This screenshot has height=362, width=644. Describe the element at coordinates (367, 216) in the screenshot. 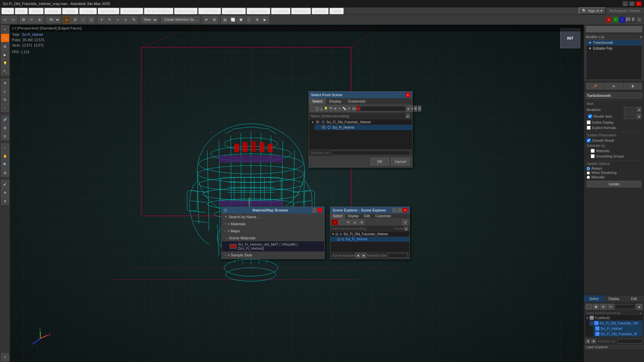

I see `se-tab-edit: Edit` at that location.